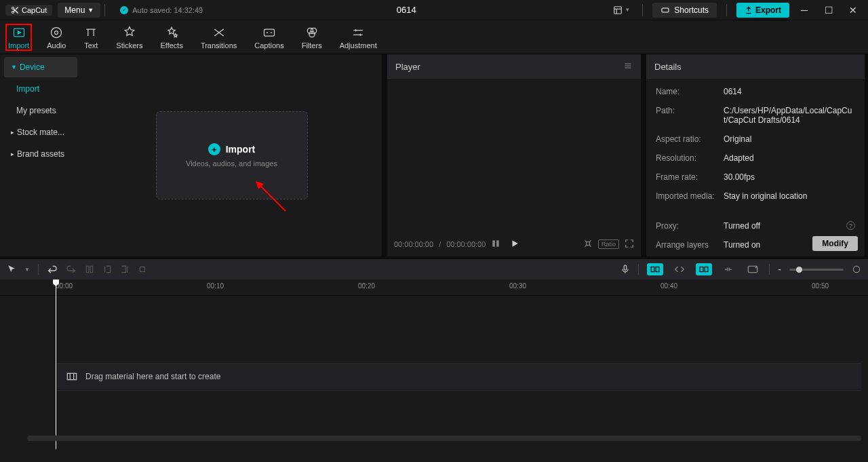  I want to click on tab-audio: Audio, so click(56, 37).